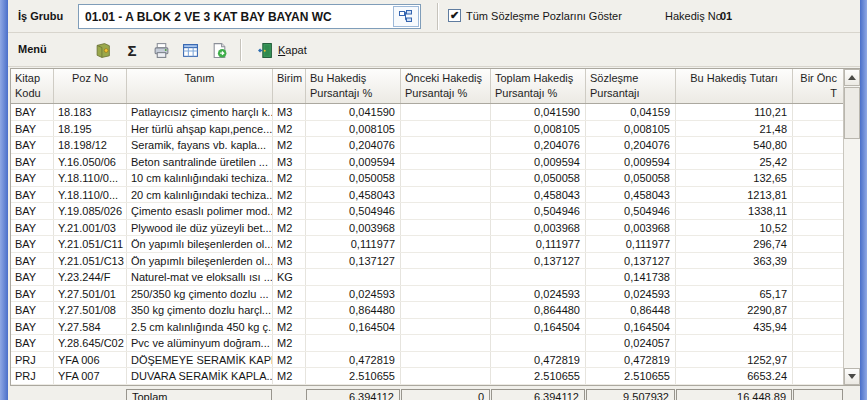 The height and width of the screenshot is (400, 867). I want to click on cell-bu-tutar: 1213,81, so click(734, 195).